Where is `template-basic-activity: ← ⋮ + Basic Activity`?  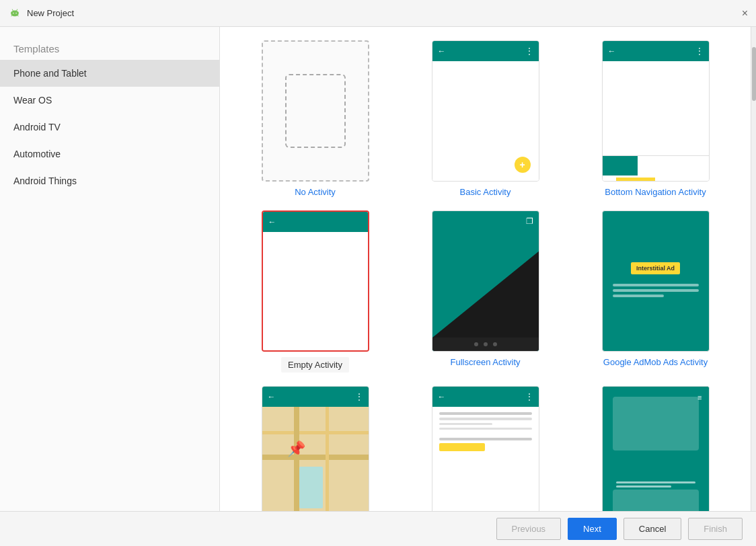 template-basic-activity: ← ⋮ + Basic Activity is located at coordinates (486, 118).